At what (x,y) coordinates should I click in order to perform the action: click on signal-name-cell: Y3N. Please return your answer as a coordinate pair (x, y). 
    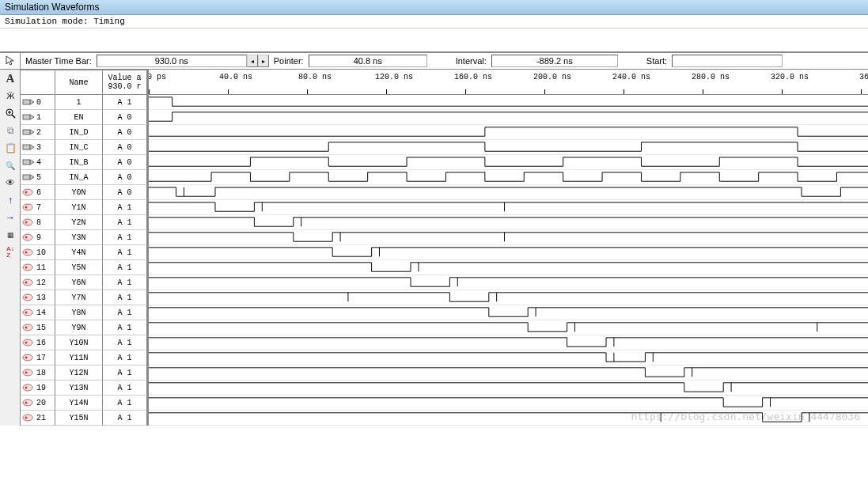
    Looking at the image, I should click on (79, 237).